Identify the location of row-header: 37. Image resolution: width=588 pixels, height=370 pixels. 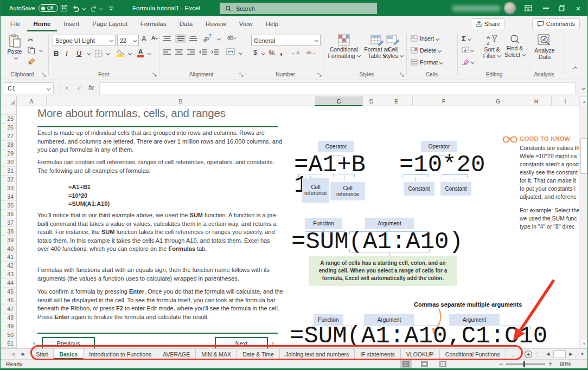
(9, 223).